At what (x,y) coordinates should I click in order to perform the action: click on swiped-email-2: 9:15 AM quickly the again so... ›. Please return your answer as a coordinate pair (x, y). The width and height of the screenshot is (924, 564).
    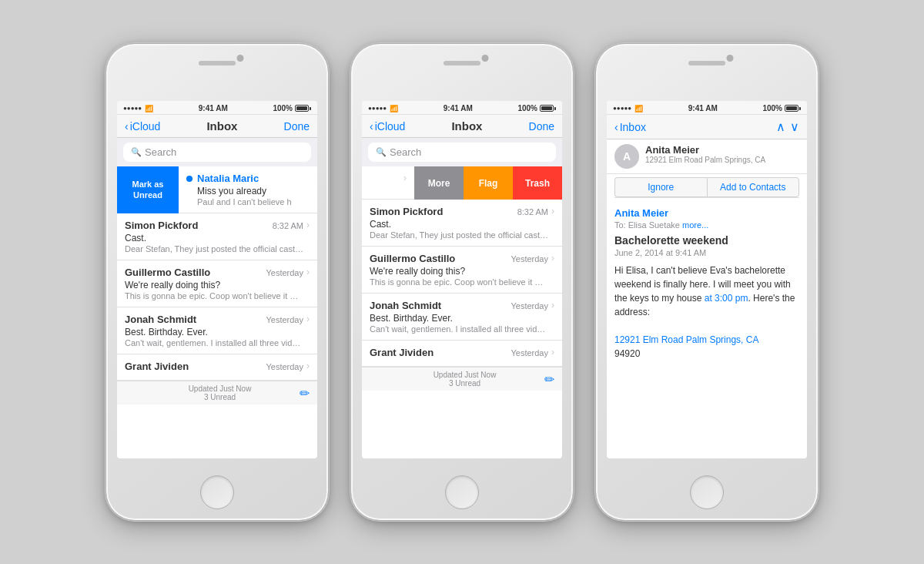
    Looking at the image, I should click on (388, 183).